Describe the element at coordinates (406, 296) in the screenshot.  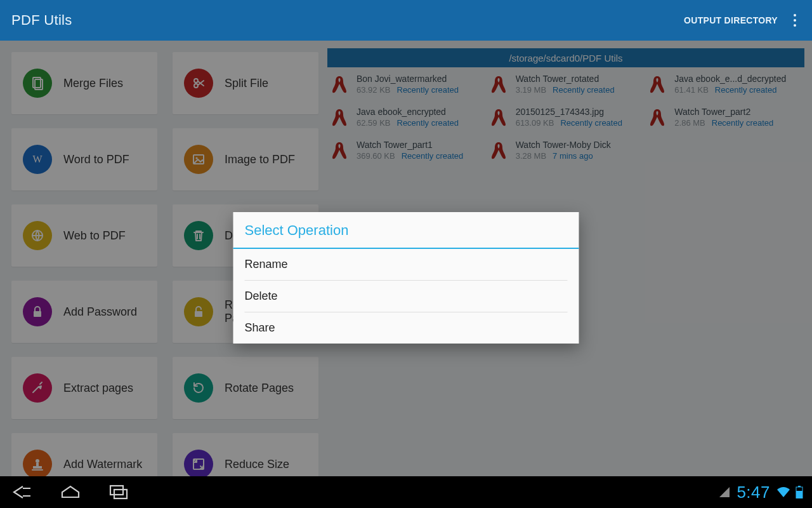
I see `dialog-item-delete: Delete` at that location.